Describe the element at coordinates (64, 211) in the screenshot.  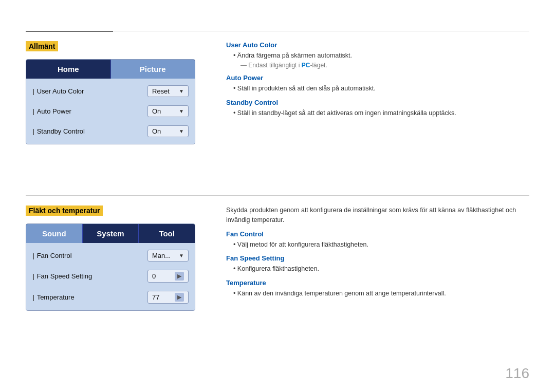
I see `flakt-title: Fläkt och temperatur` at that location.